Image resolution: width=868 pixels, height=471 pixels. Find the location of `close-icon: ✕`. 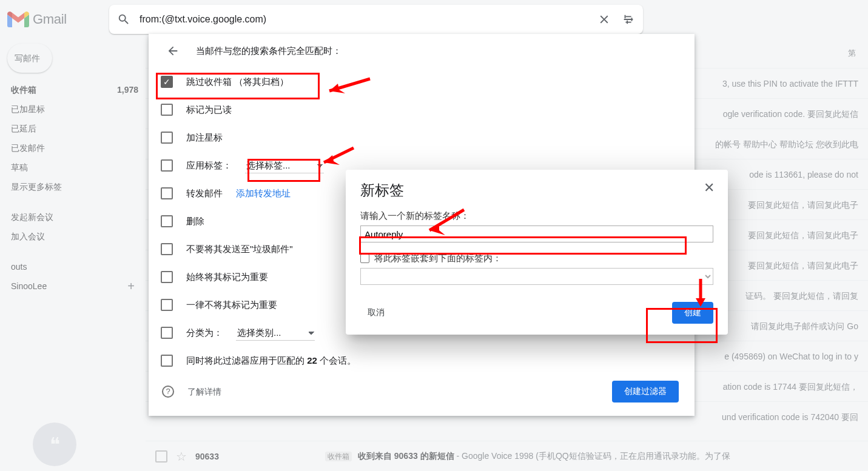

close-icon: ✕ is located at coordinates (709, 188).